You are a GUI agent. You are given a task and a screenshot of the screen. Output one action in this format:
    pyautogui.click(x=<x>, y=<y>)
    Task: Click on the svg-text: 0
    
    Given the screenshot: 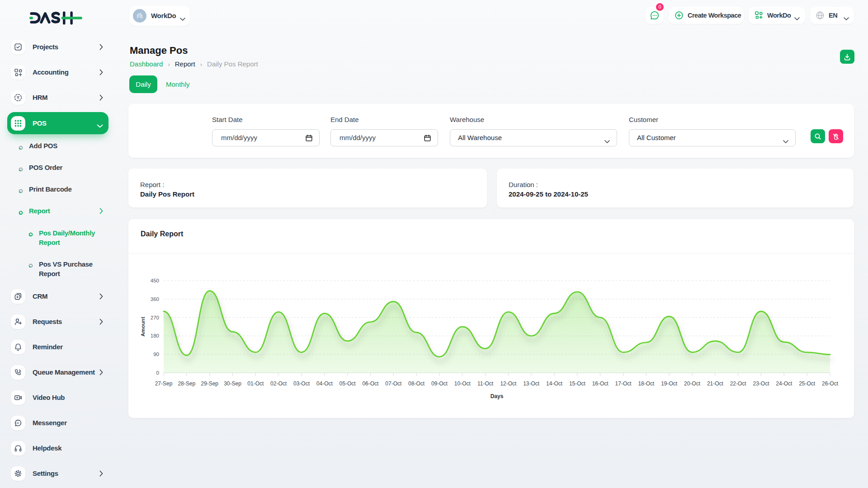 What is the action you would take?
    pyautogui.click(x=158, y=373)
    